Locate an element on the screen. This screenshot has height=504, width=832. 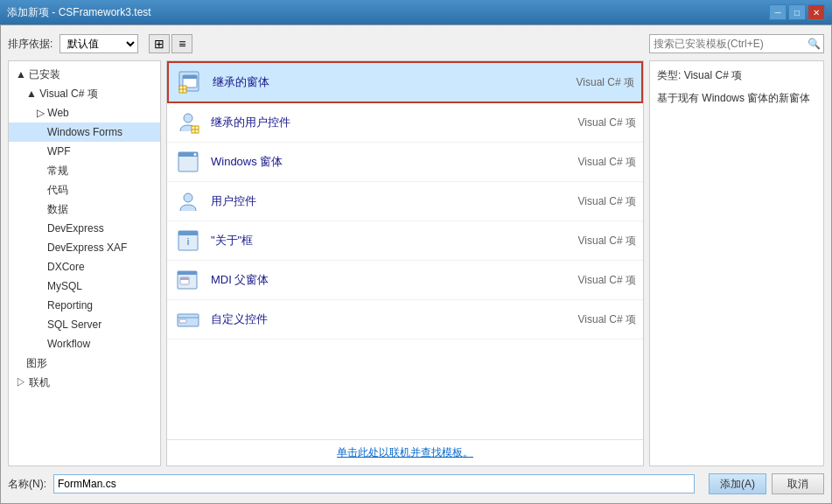
tree-item-web: ▷ Web is located at coordinates (84, 113).